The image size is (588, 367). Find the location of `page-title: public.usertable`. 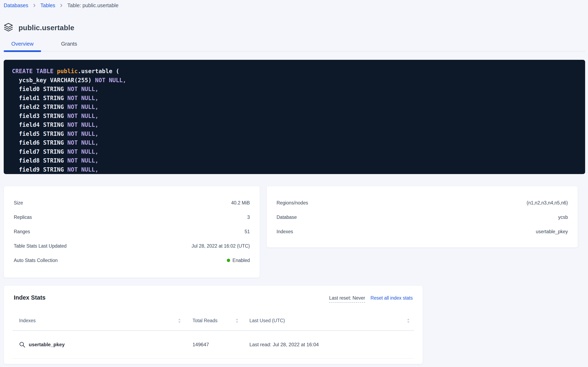

page-title: public.usertable is located at coordinates (46, 28).